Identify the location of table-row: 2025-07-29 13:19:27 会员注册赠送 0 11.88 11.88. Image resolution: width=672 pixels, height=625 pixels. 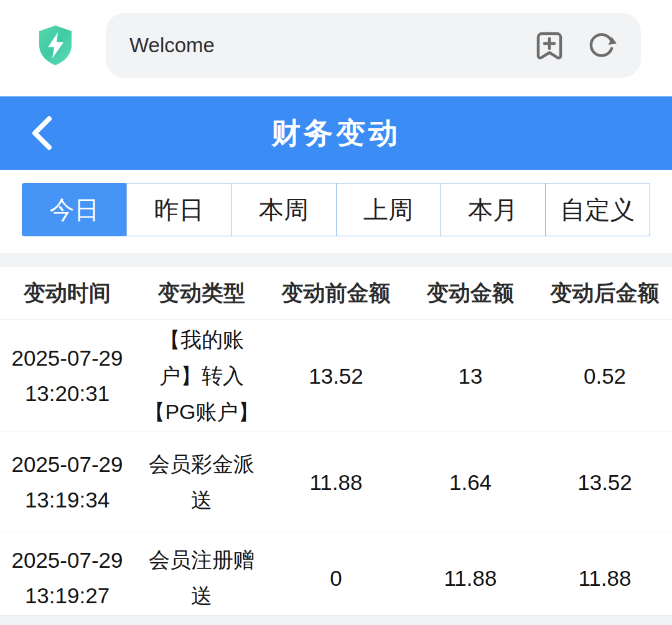
(336, 577).